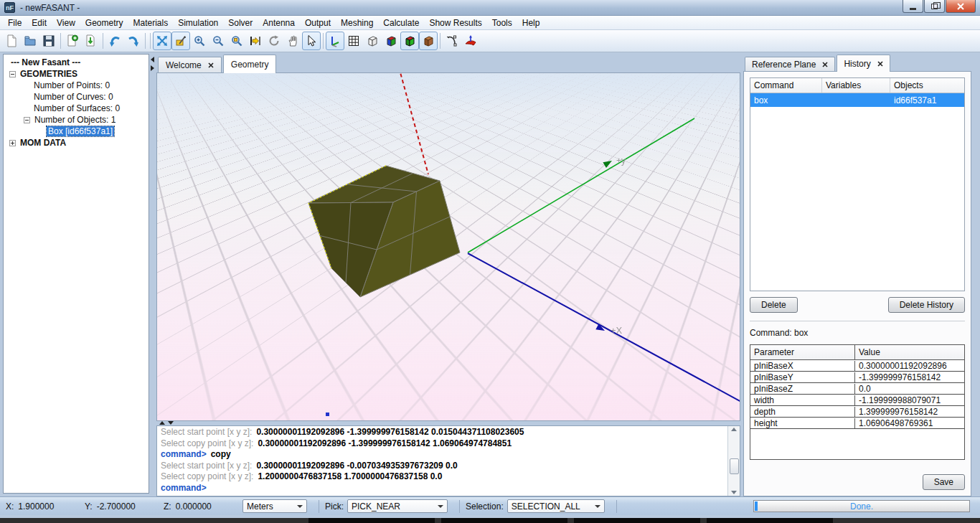  I want to click on parameter-row: height1.06906498769361, so click(857, 423).